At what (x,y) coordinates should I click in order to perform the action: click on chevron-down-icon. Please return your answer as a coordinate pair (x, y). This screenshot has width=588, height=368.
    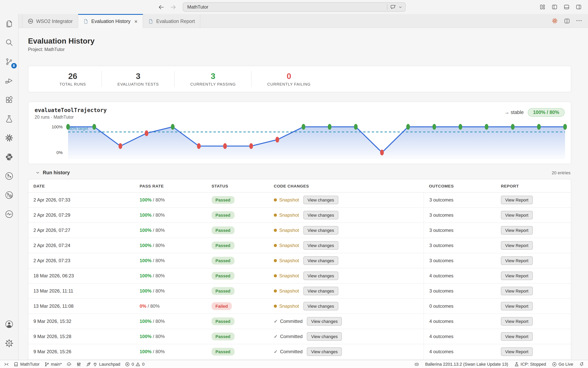
    Looking at the image, I should click on (400, 7).